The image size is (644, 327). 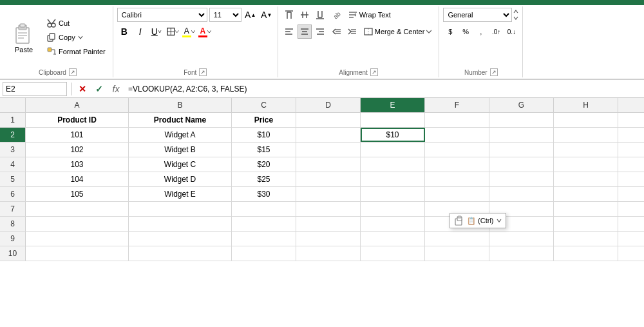 What do you see at coordinates (264, 224) in the screenshot?
I see `cell-C8` at bounding box center [264, 224].